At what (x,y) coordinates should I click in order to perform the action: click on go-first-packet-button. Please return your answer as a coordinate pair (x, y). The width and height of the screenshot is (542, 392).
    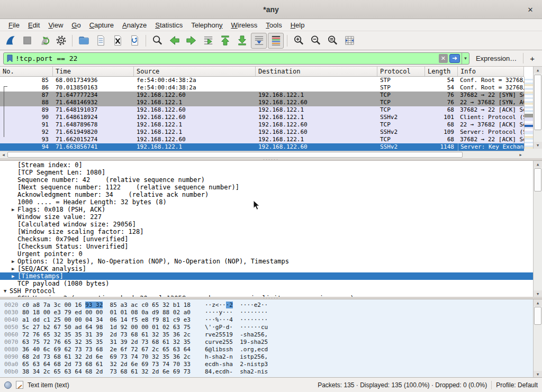
    Looking at the image, I should click on (225, 41).